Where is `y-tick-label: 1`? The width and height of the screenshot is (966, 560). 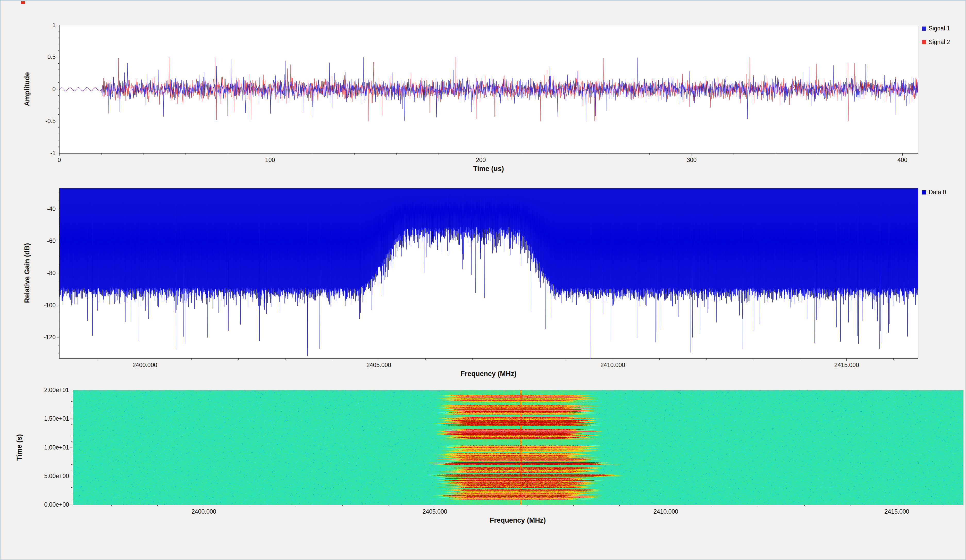
y-tick-label: 1 is located at coordinates (43, 25).